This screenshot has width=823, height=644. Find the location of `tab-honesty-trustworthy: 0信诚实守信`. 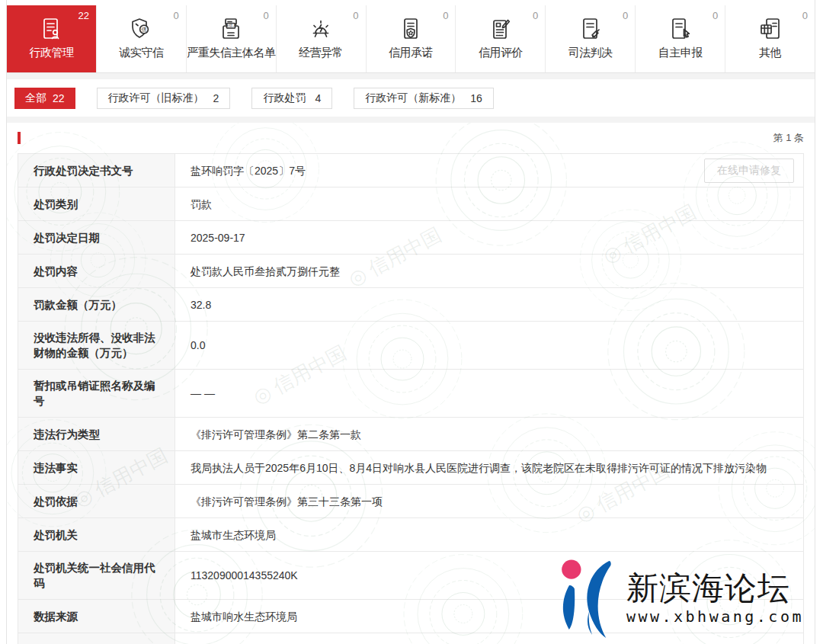

tab-honesty-trustworthy: 0信诚实守信 is located at coordinates (142, 39).